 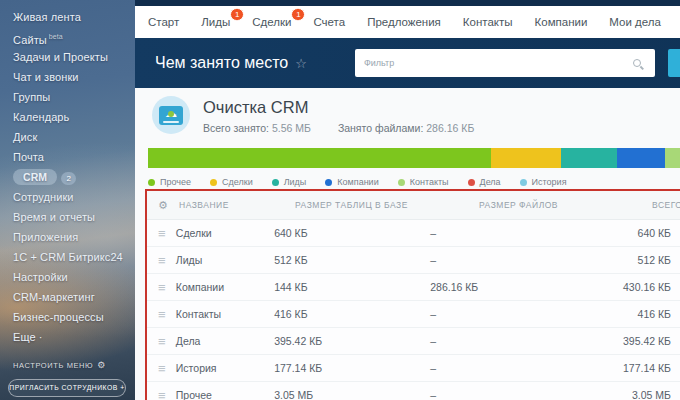 What do you see at coordinates (414, 342) in the screenshot?
I see `table-row: ≡ Дела 395.42 КБ – 395.42 КБ` at bounding box center [414, 342].